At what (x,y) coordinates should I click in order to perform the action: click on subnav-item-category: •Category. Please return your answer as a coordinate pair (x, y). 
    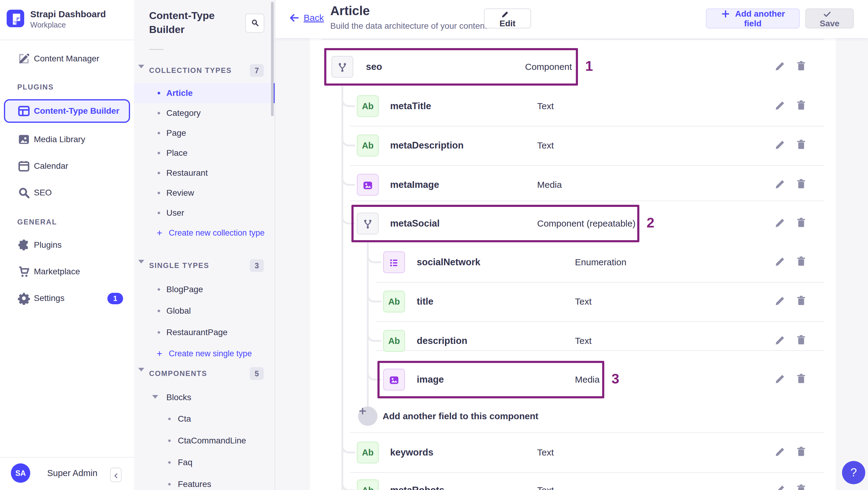
    Looking at the image, I should click on (204, 113).